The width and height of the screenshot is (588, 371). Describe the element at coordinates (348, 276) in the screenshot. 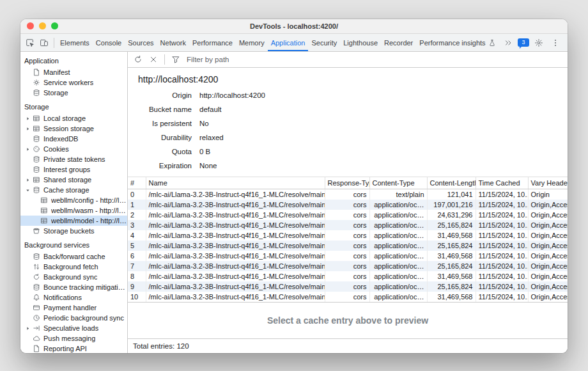

I see `cache-entry-row: 8/mlc-ai/Llama-3.2-3B-Instruct-q4f16_1-M…` at that location.